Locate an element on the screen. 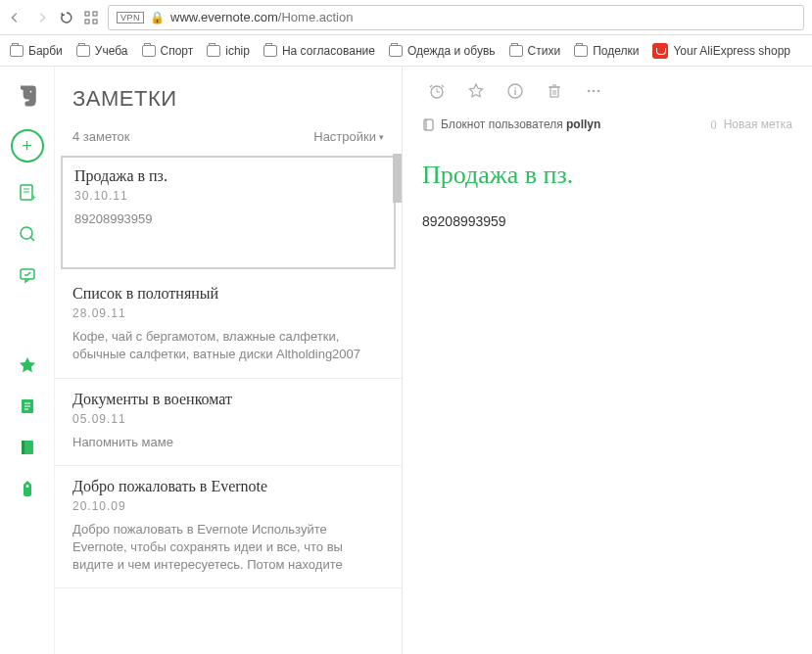 The image size is (812, 654). note-title: Продажа в пз. is located at coordinates (607, 175).